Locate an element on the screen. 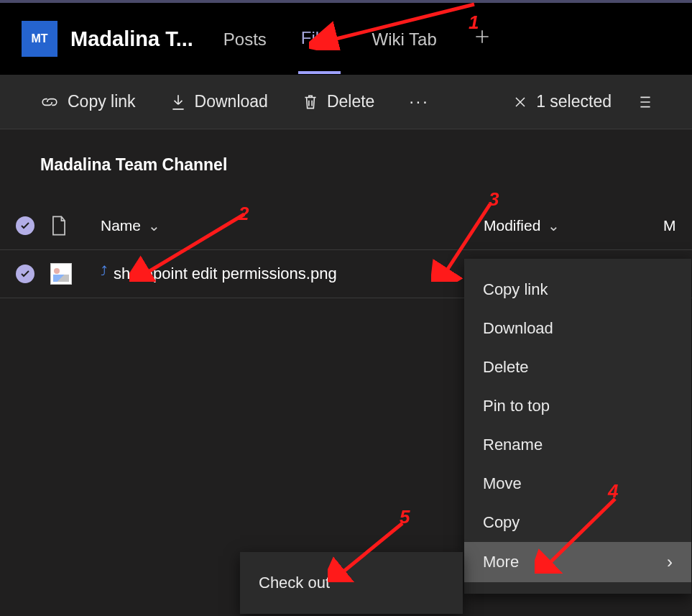  command-bar: Copy link Download Delete ··· 1 selected is located at coordinates (346, 102).